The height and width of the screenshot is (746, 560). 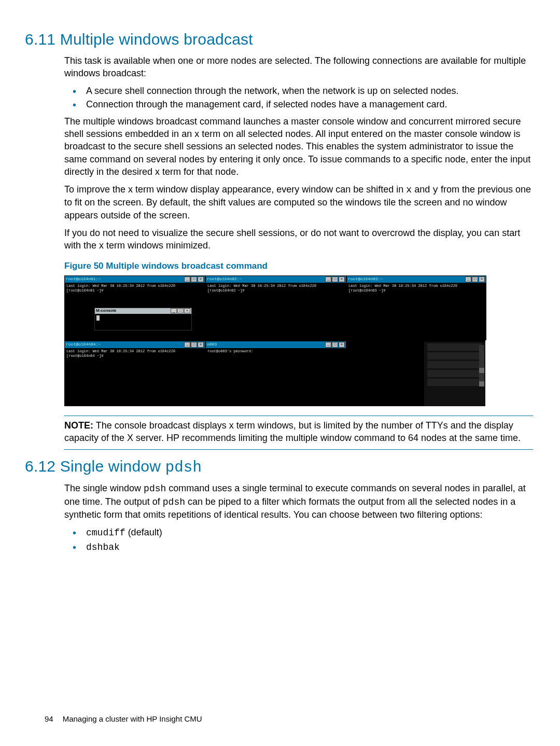 What do you see at coordinates (299, 104) in the screenshot?
I see `bullet-item: Connection through the management card, …` at bounding box center [299, 104].